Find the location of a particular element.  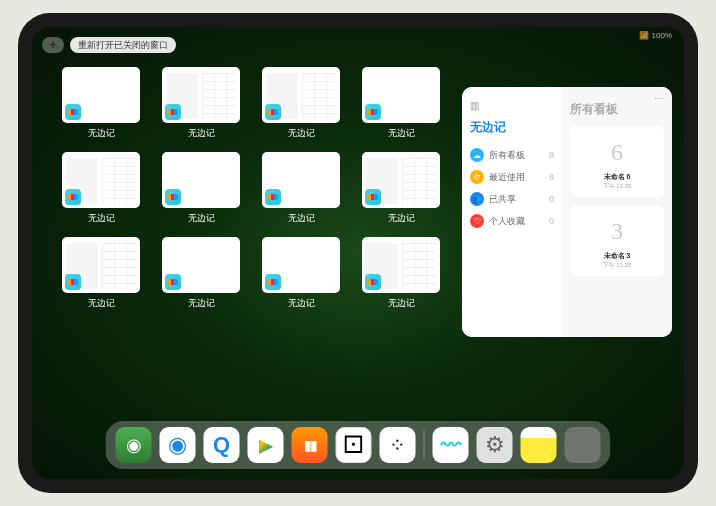

board-card: 3未命名 3下午 11:25 is located at coordinates (617, 240).